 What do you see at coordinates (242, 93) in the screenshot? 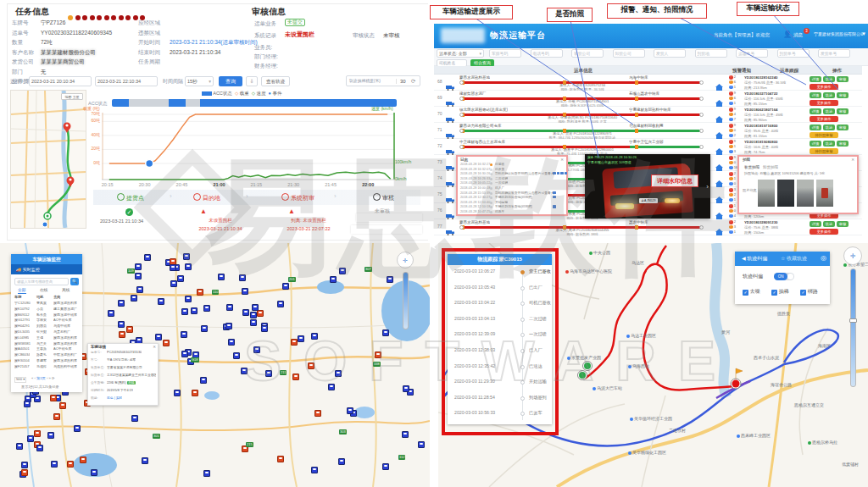
I see `chart-legend: ACC状态 ◇ 载重 ◇ 速度 ● 事件` at bounding box center [242, 93].